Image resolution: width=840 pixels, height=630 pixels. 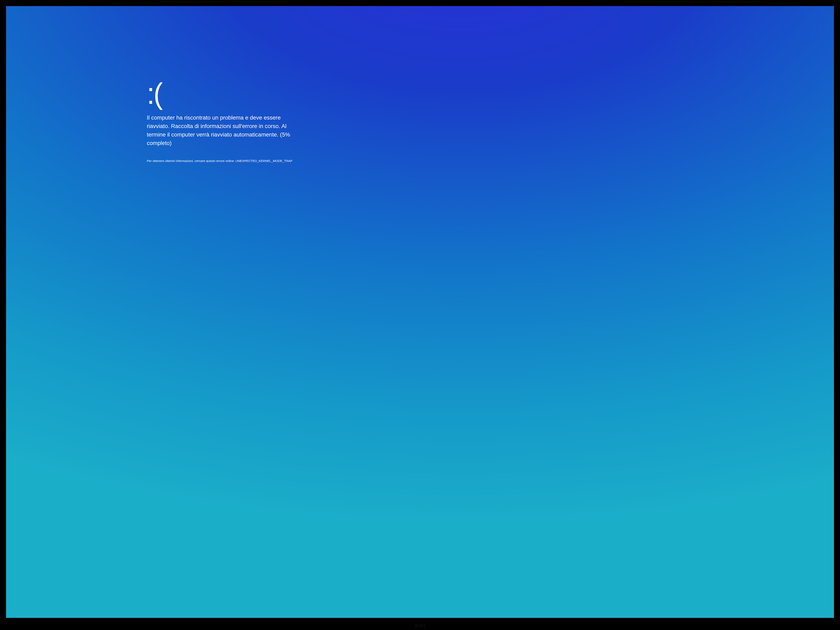 I want to click on bsod-message: Il computer ha riscontrato un problema e…, so click(x=226, y=131).